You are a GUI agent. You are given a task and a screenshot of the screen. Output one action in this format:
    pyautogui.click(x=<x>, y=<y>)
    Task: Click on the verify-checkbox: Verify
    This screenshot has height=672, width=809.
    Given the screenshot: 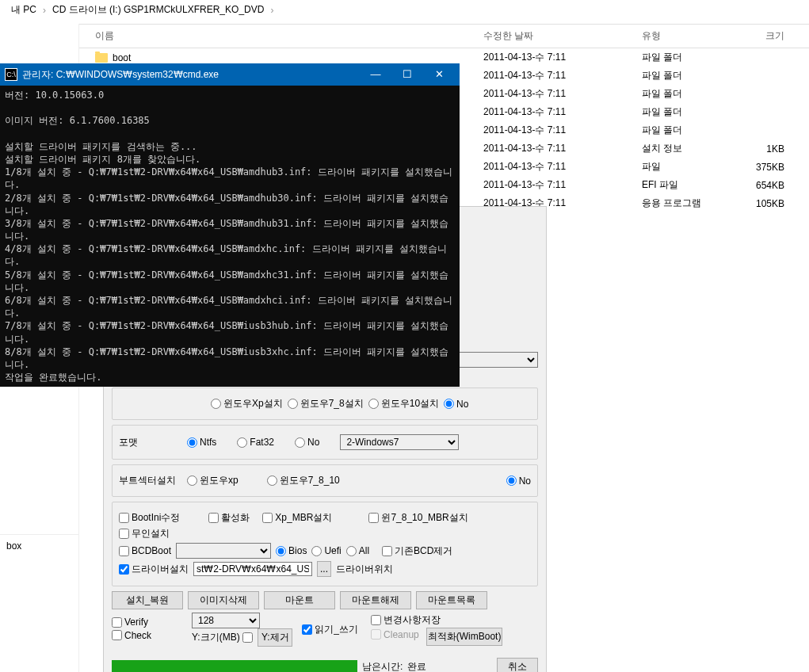 What is the action you would take?
    pyautogui.click(x=130, y=622)
    